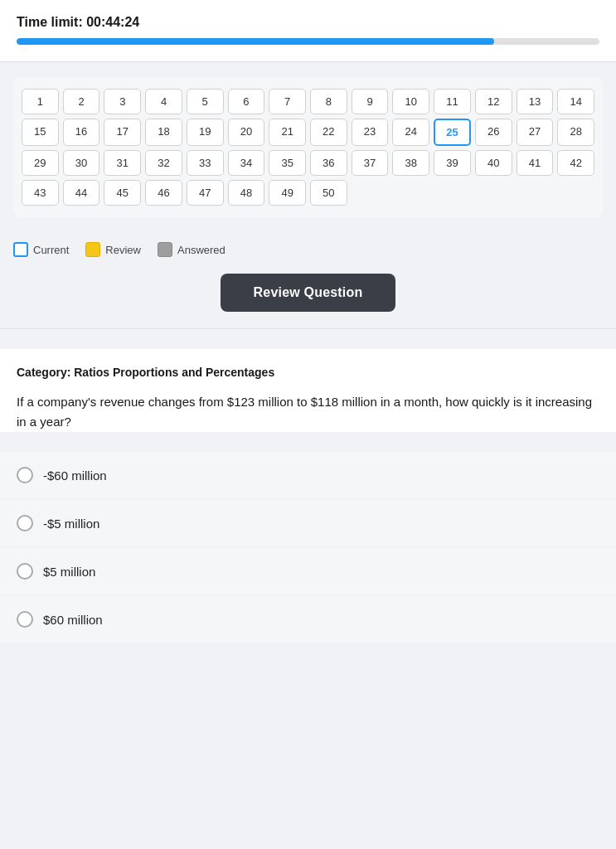  Describe the element at coordinates (453, 163) in the screenshot. I see `question-cell-39: 39` at that location.